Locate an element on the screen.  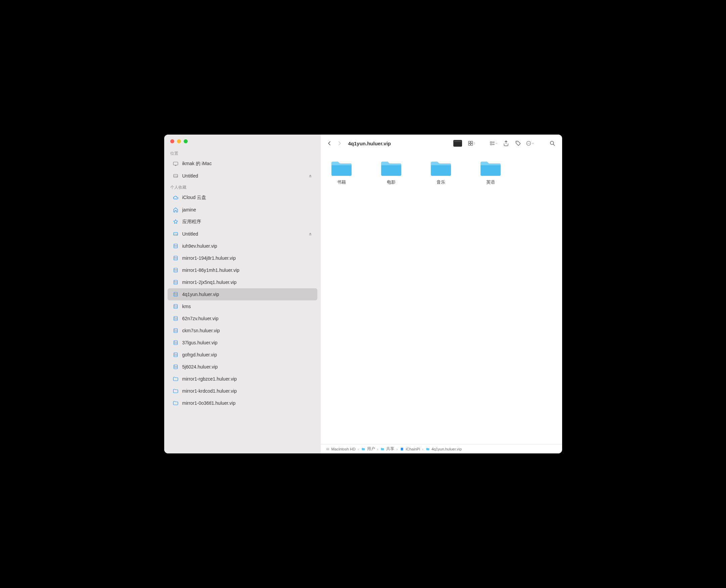
breadcrumb-item: iChainPi is located at coordinates (410, 449).